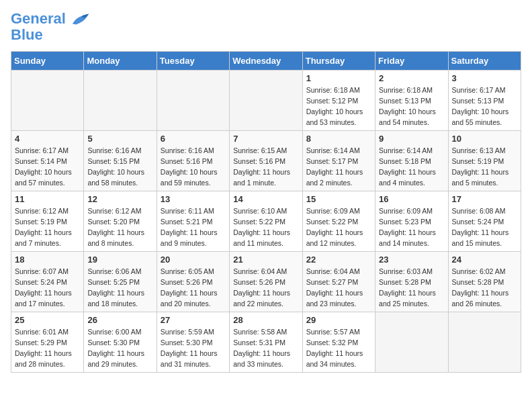  What do you see at coordinates (412, 61) in the screenshot?
I see `day-header-friday: Friday` at bounding box center [412, 61].